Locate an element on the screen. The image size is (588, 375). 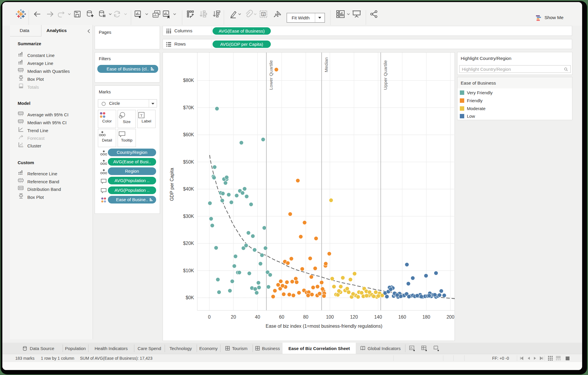
svg-text: $20K is located at coordinates (189, 243).